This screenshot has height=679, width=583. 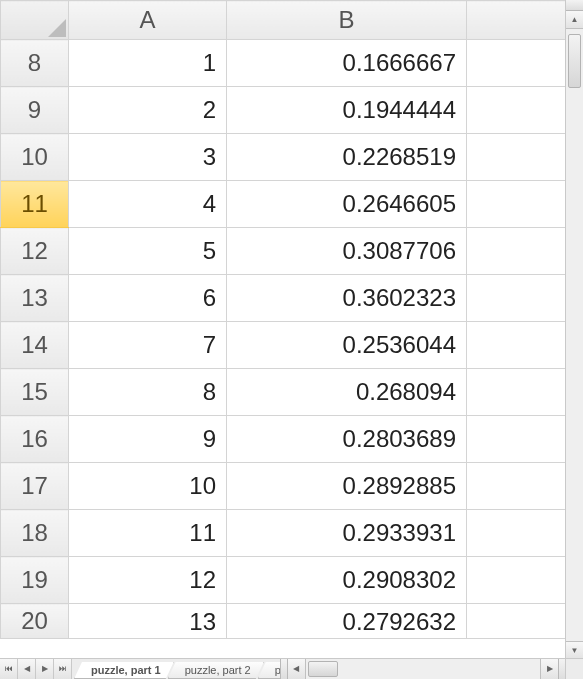 I want to click on cell-A9: 2, so click(x=148, y=110).